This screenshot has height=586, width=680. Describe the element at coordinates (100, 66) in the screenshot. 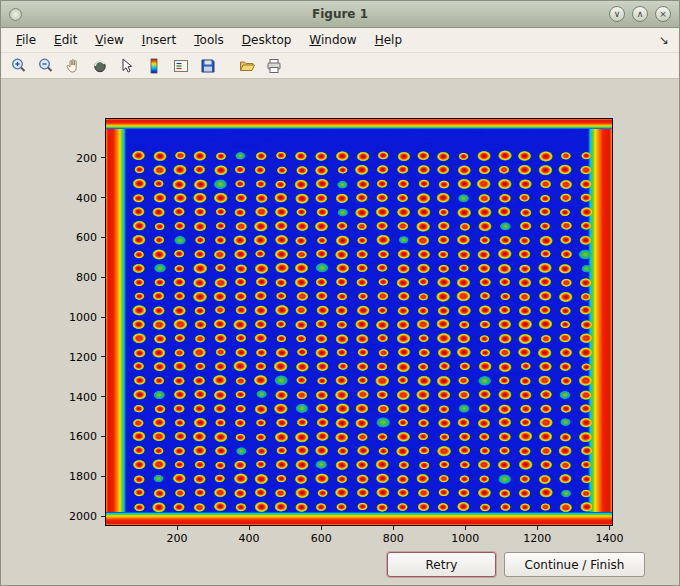

I see `rotate-3d-button` at that location.